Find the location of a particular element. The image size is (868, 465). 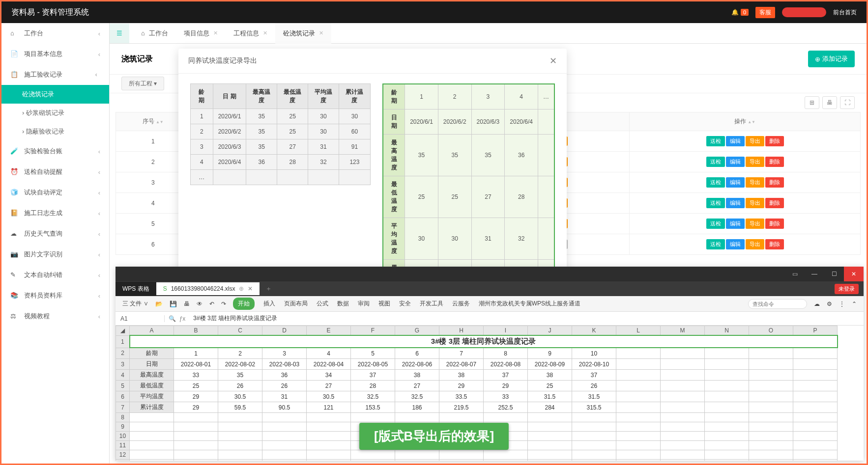

sidebar-sub-2: › 隐蔽验收记录 is located at coordinates (55, 132).